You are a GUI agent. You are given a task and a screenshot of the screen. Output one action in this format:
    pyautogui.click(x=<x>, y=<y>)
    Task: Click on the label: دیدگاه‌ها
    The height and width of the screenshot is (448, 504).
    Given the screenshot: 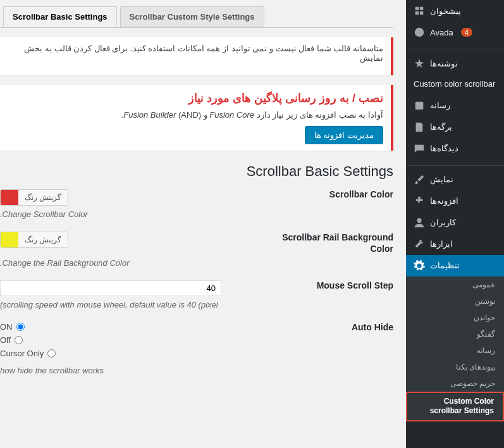 What is the action you would take?
    pyautogui.click(x=444, y=148)
    